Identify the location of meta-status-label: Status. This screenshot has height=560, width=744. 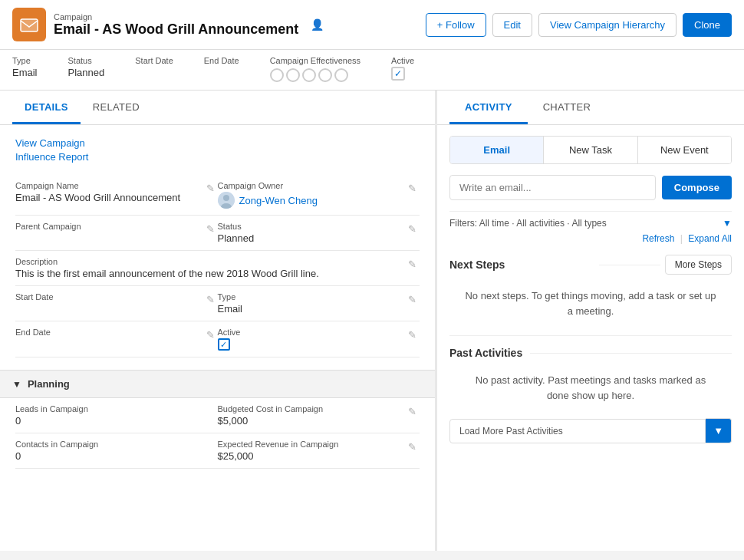
(87, 61).